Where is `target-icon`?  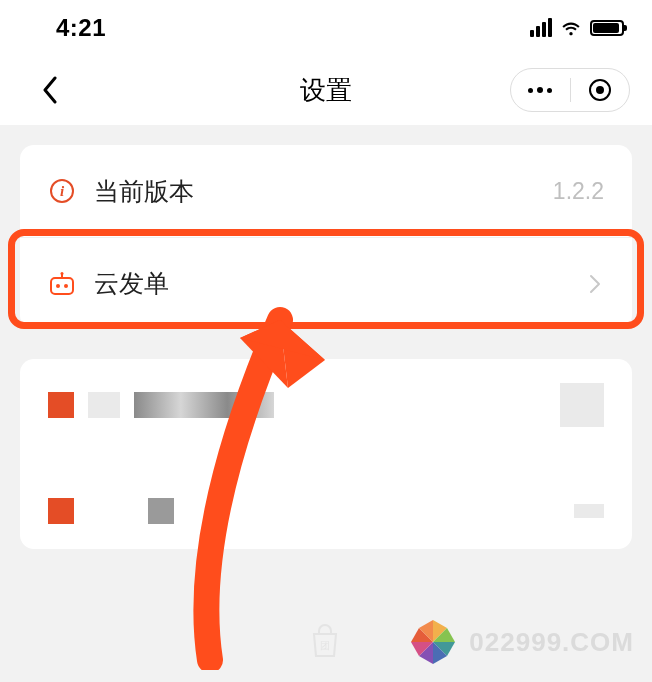 target-icon is located at coordinates (600, 90).